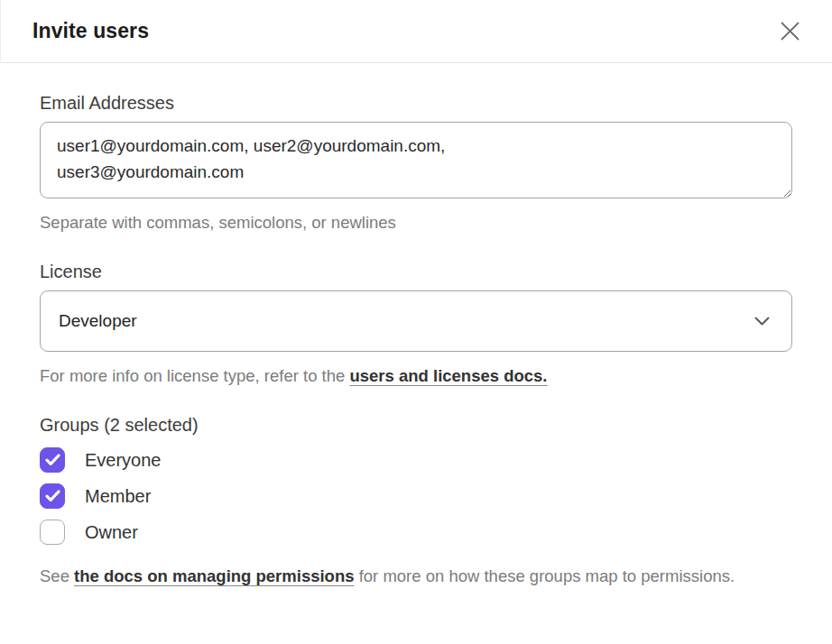 This screenshot has width=832, height=644. What do you see at coordinates (52, 532) in the screenshot?
I see `checkbox-owner` at bounding box center [52, 532].